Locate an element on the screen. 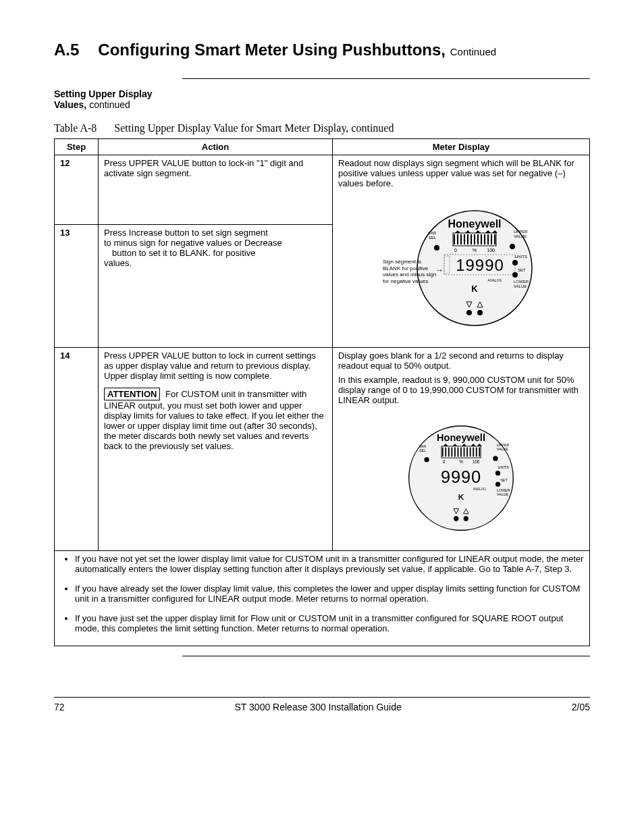 Image resolution: width=644 pixels, height=834 pixels. step-number: 13 is located at coordinates (77, 286).